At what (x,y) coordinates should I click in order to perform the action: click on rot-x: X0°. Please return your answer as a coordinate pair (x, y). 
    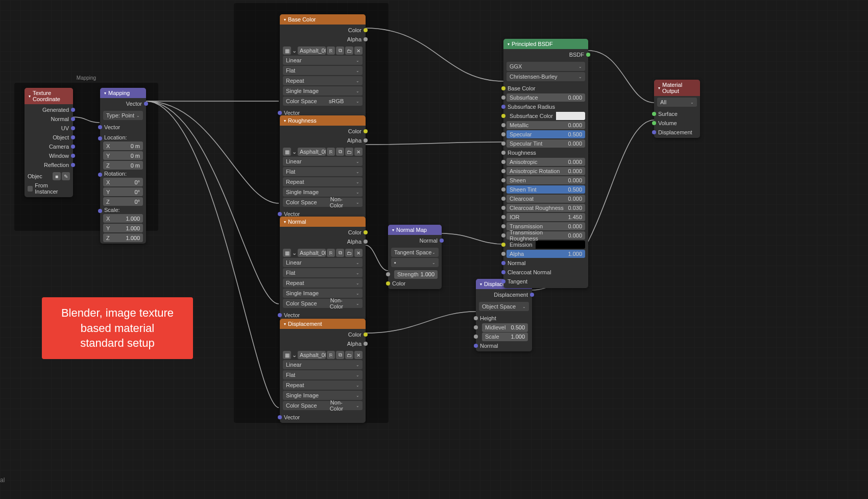
    Looking at the image, I should click on (123, 182).